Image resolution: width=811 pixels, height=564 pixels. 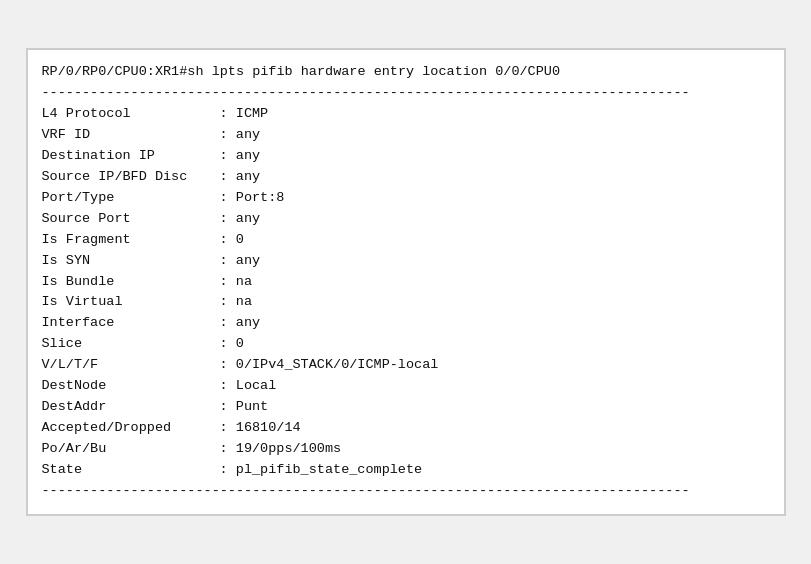 I want to click on field-value: pl_pifib_state_complete, so click(x=329, y=470).